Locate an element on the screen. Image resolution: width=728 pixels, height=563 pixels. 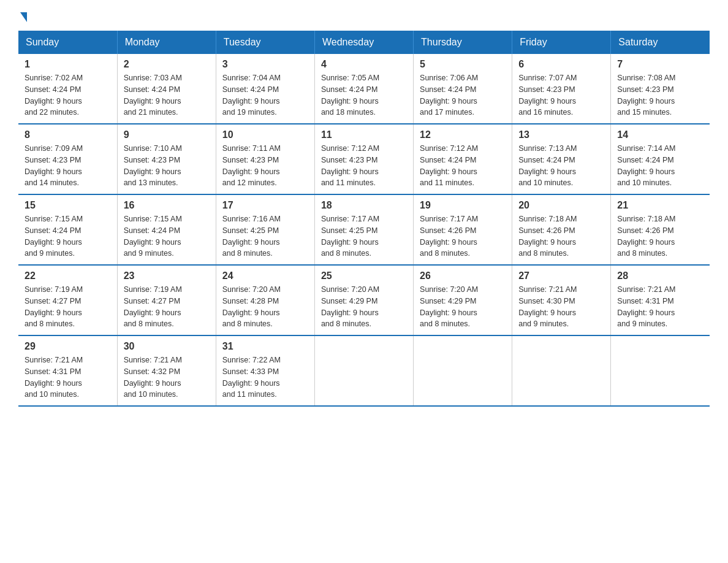
calendar-cell: 15 Sunrise: 7:15 AM Sunset: 4:24 PM Dayl… is located at coordinates (67, 229).